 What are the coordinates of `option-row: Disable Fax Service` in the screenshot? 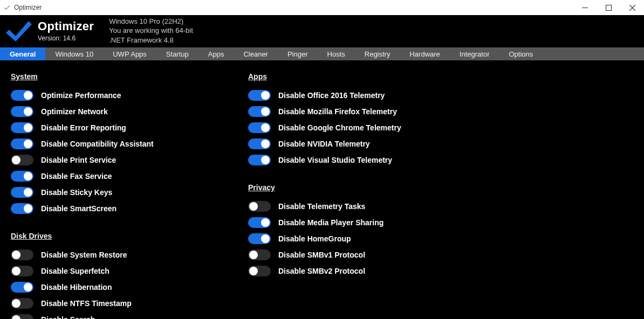 It's located at (129, 176).